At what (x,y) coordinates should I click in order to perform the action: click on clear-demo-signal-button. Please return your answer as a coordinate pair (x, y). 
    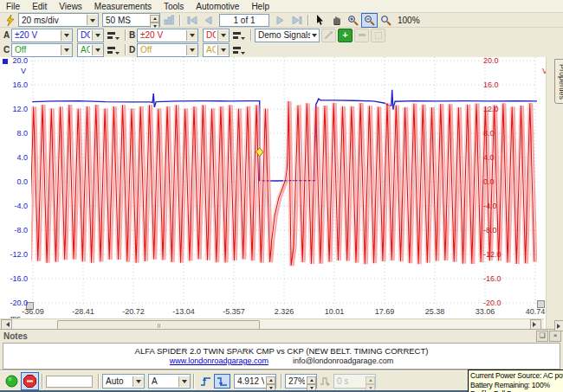
    Looking at the image, I should click on (378, 35).